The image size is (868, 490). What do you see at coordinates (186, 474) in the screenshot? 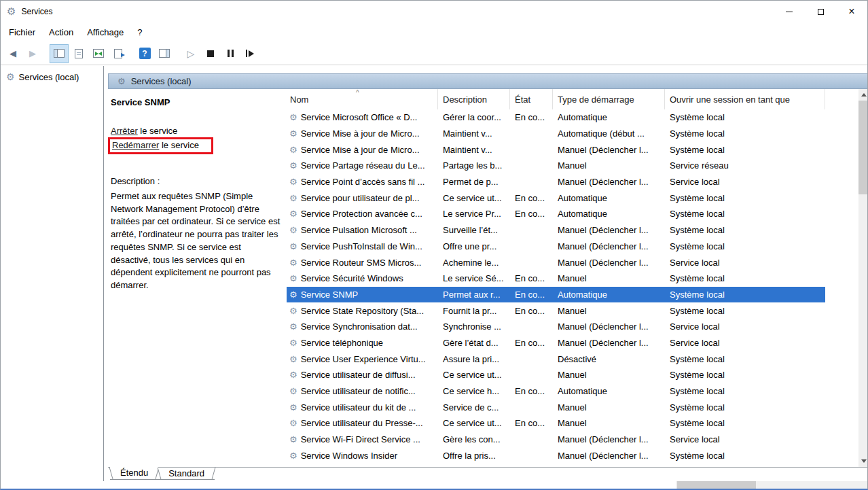
I see `tab-standard: Standard` at bounding box center [186, 474].